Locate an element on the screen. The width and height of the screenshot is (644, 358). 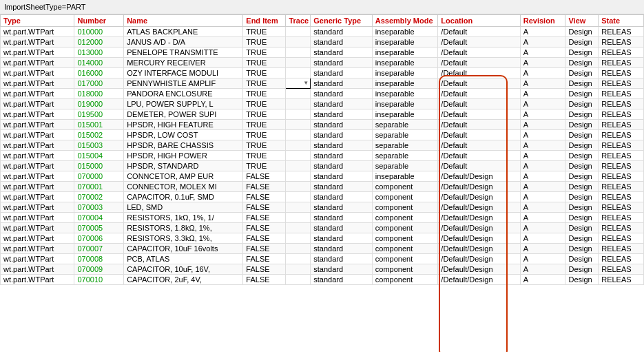
table-row: wt.part.WTPart070003LED, SMDFALSEstandar… is located at coordinates (322, 208).